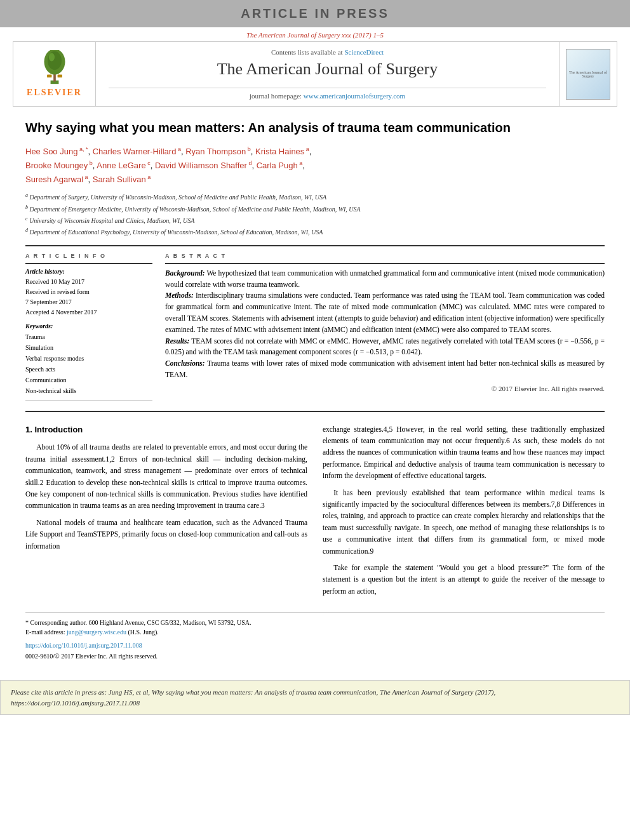 The image size is (630, 840). I want to click on intro-p5: Take for example the statement "Would yo…, so click(464, 579).